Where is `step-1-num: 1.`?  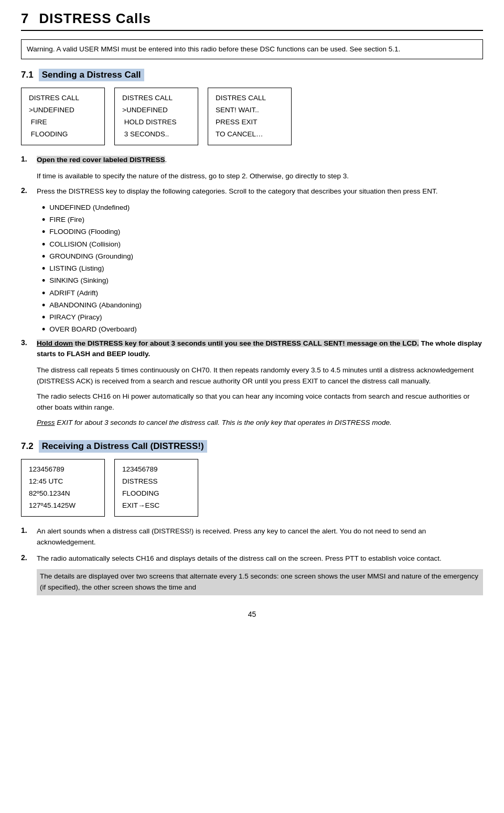
step-1-num: 1. is located at coordinates (27, 159).